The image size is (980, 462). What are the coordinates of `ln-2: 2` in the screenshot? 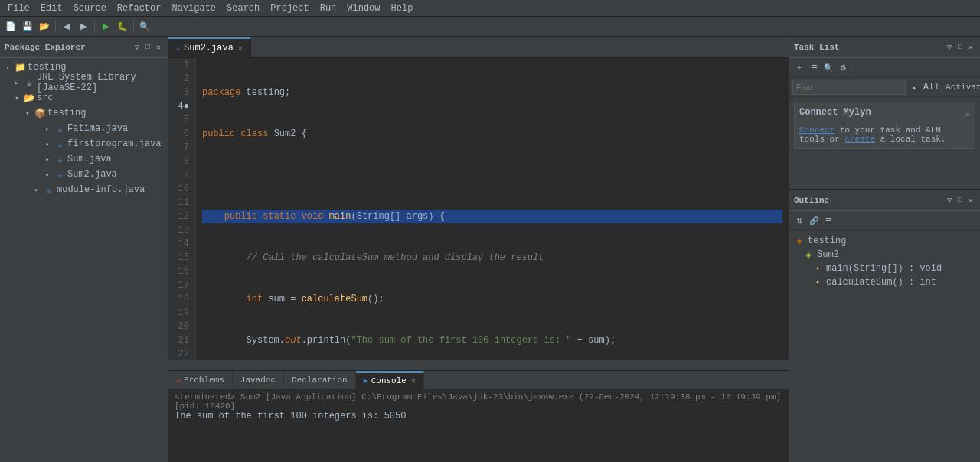 It's located at (181, 79).